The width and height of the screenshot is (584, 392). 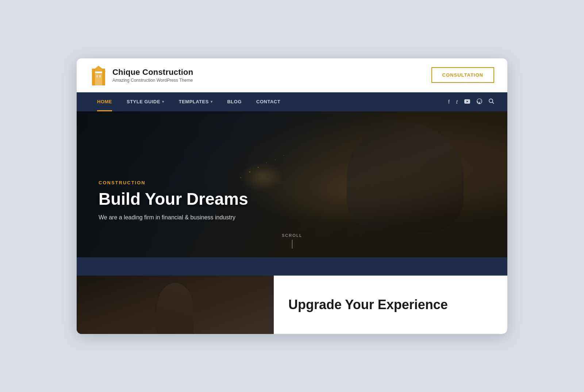 What do you see at coordinates (173, 218) in the screenshot?
I see `hero-subtitle: We are a leading firm in financial & bus…` at bounding box center [173, 218].